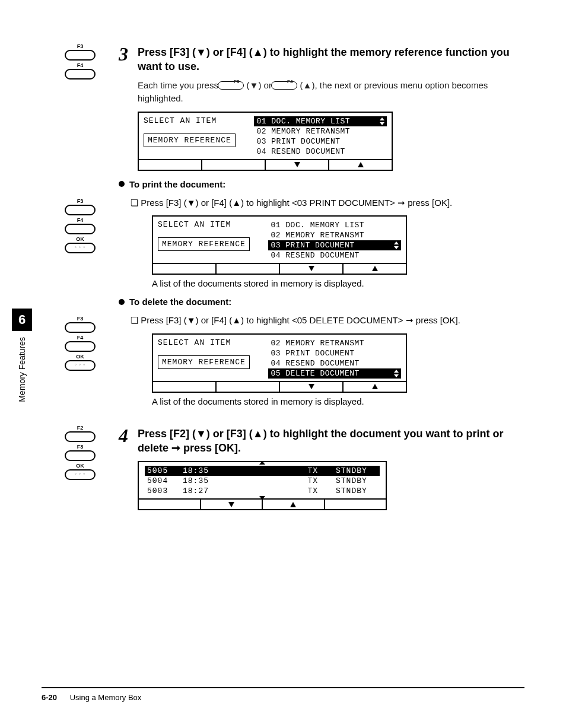 The width and height of the screenshot is (566, 728). Describe the element at coordinates (331, 93) in the screenshot. I see `step-3-body: Each time you press F3 (▼) or F4 (▲), th…` at that location.